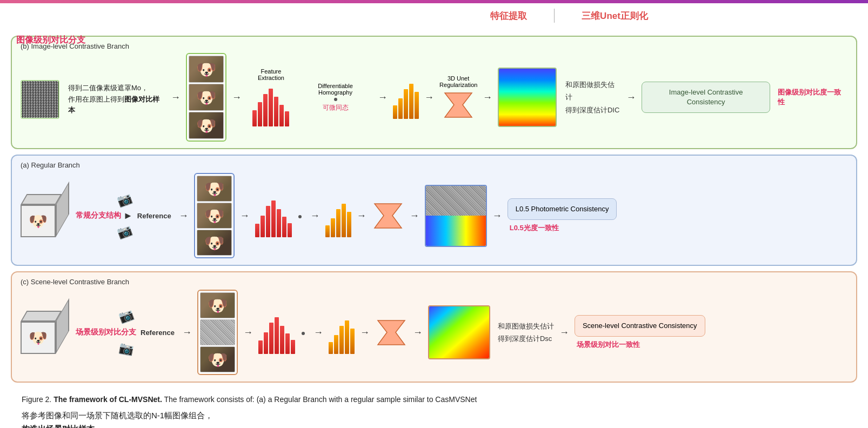  What do you see at coordinates (155, 216) in the screenshot?
I see `ref-label-a: Reference` at bounding box center [155, 216].